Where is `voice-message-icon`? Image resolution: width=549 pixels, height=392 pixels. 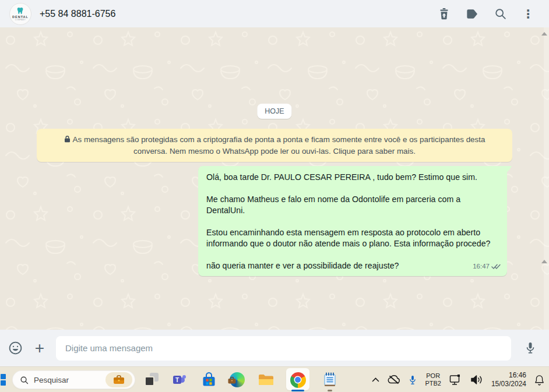 voice-message-icon is located at coordinates (530, 348).